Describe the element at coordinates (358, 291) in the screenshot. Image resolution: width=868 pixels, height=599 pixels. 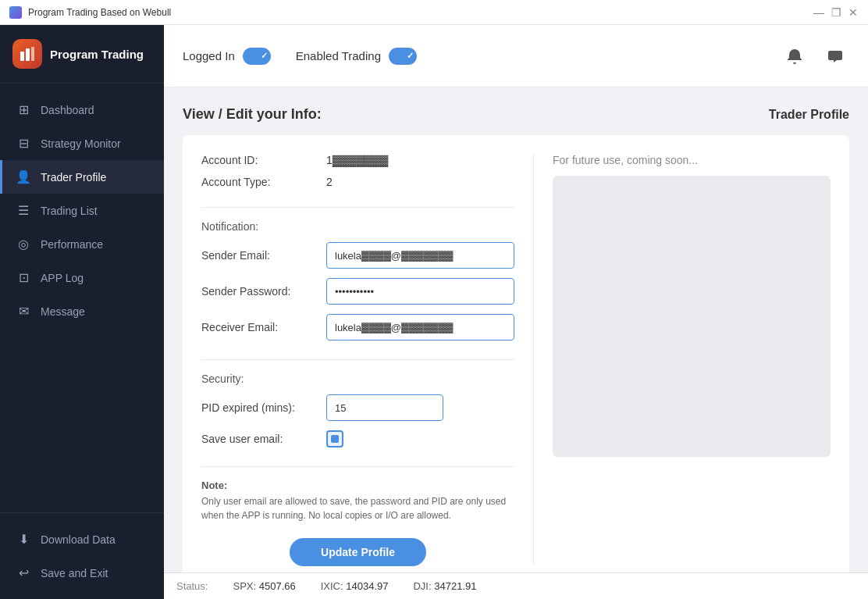
I see `sender-password-row: Sender Password:` at that location.